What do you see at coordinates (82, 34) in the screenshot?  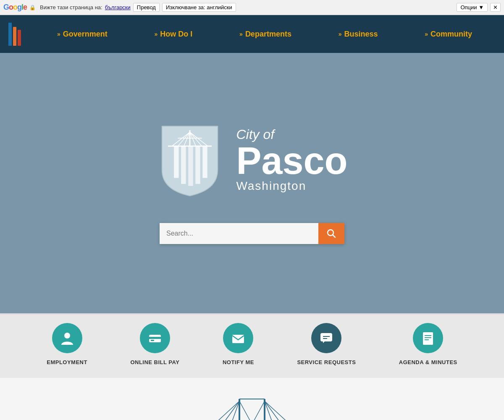 I see `nav-item-government: » Government` at bounding box center [82, 34].